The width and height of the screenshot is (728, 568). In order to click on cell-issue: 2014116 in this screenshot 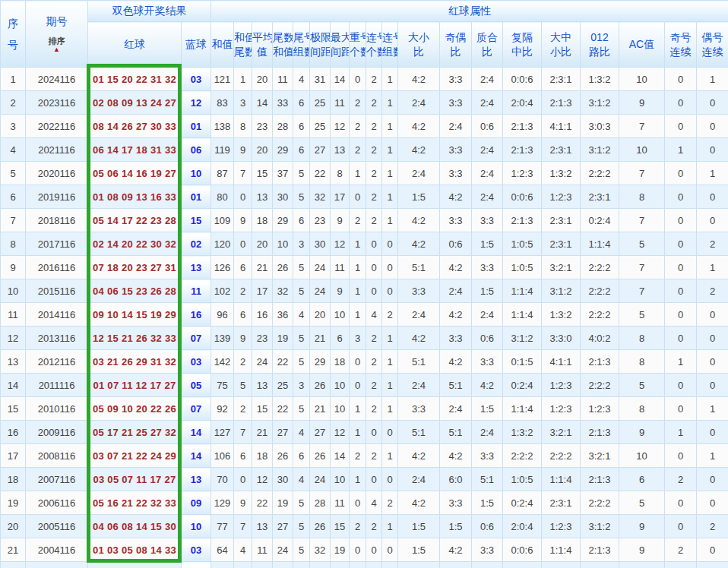, I will do `click(57, 314)`.